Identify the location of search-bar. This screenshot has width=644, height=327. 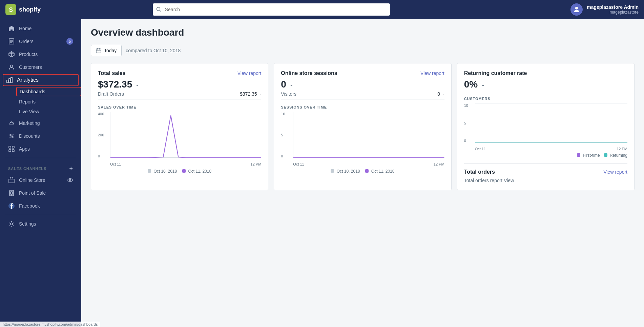
(271, 9).